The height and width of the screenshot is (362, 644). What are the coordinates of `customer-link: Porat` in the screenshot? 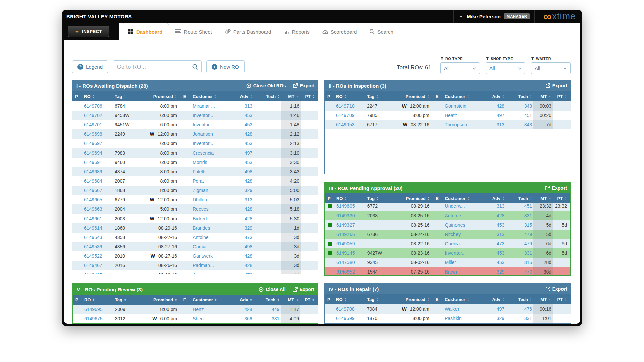 It's located at (198, 181).